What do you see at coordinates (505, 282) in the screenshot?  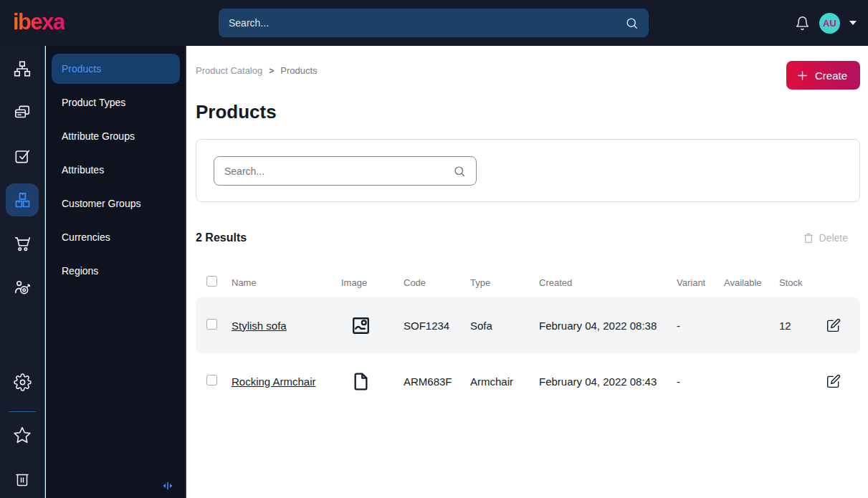 I see `col-header-type: Type` at bounding box center [505, 282].